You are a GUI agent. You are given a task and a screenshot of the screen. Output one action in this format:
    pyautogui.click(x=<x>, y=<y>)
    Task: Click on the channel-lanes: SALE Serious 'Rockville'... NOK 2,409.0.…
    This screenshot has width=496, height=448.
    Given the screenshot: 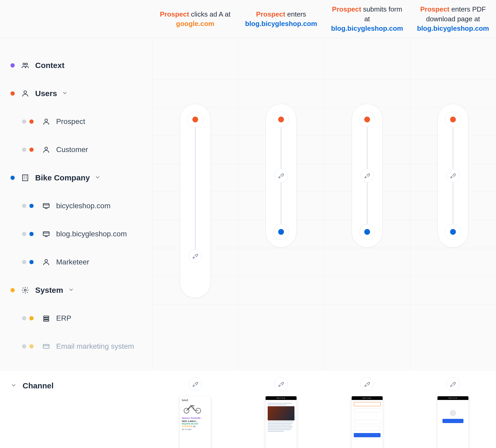 What is the action you would take?
    pyautogui.click(x=324, y=409)
    